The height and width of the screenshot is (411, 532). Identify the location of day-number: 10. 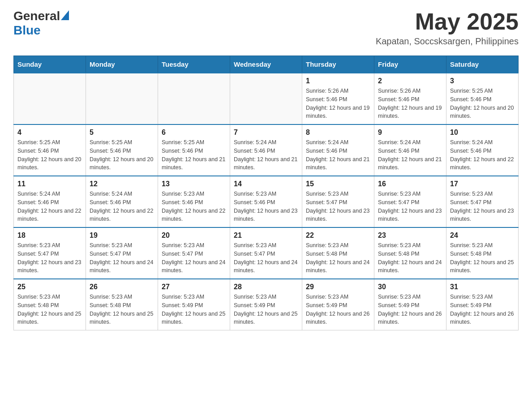
(482, 133).